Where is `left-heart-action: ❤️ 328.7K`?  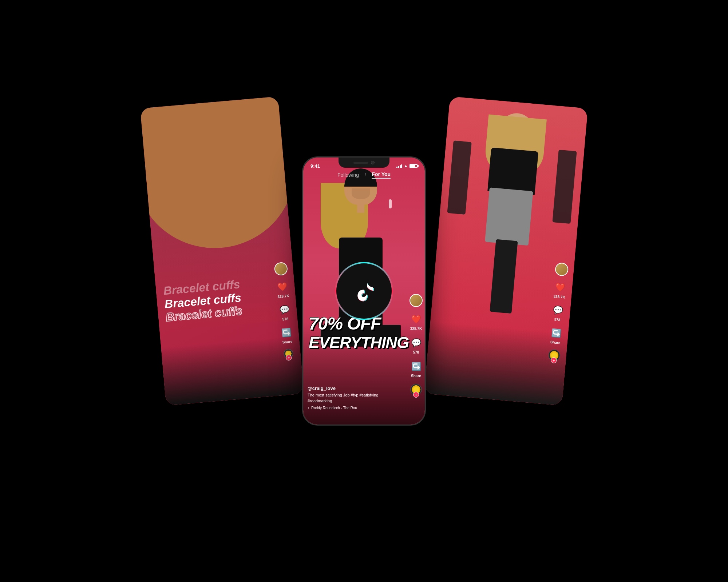 left-heart-action: ❤️ 328.7K is located at coordinates (283, 289).